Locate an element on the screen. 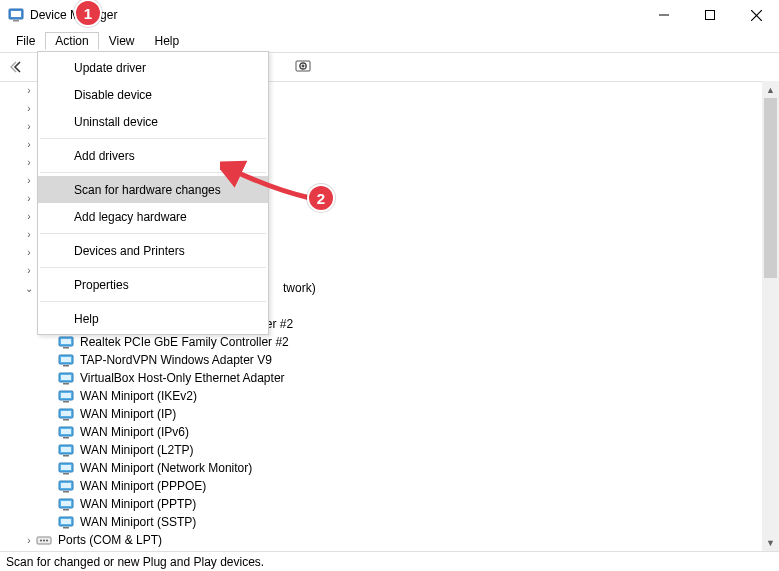 This screenshot has width=779, height=571. annotation-badge-2: 2 is located at coordinates (321, 198).